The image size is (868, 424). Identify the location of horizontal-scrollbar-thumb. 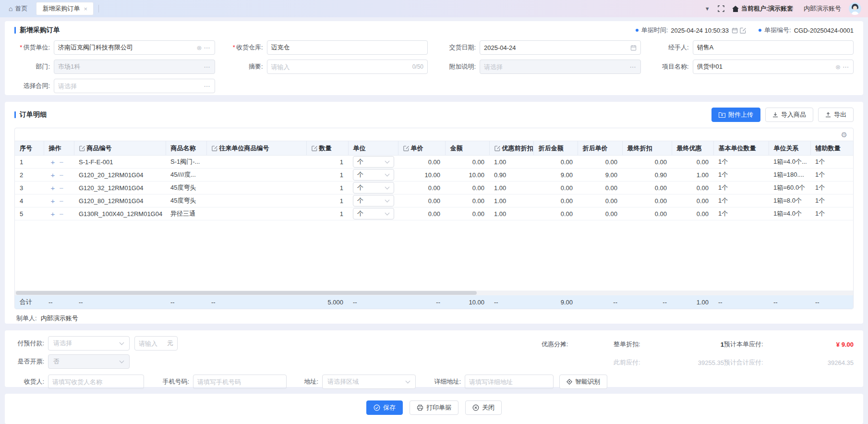
(246, 293).